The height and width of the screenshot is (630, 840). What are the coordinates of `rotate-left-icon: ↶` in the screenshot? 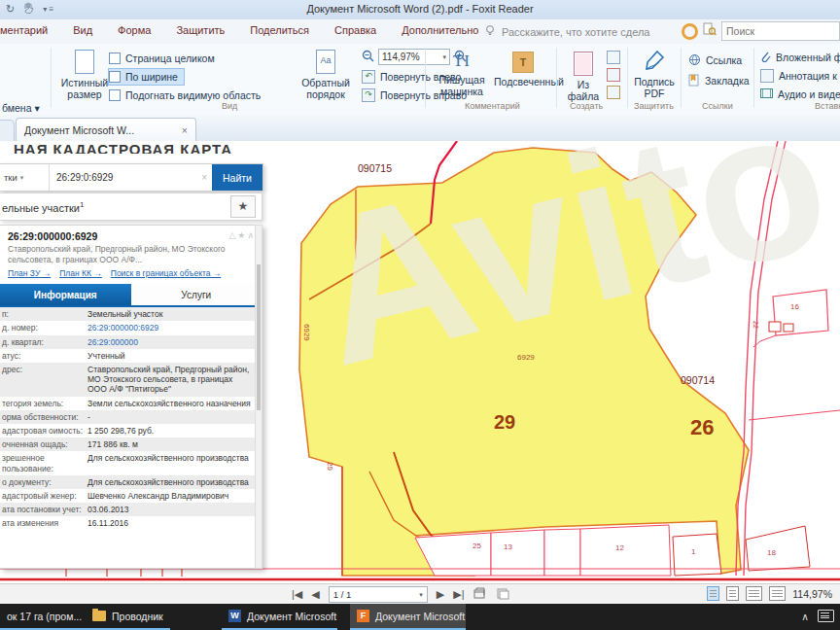 It's located at (368, 77).